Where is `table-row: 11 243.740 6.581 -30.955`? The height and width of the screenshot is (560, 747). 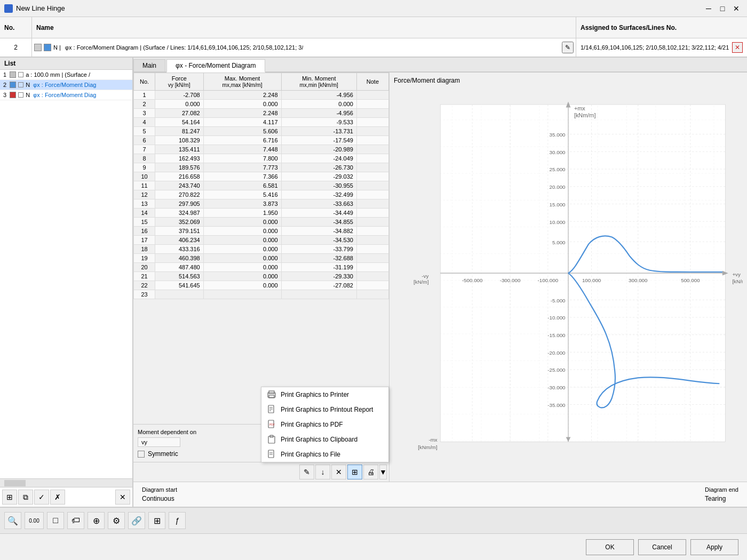
table-row: 11 243.740 6.581 -30.955 is located at coordinates (261, 186).